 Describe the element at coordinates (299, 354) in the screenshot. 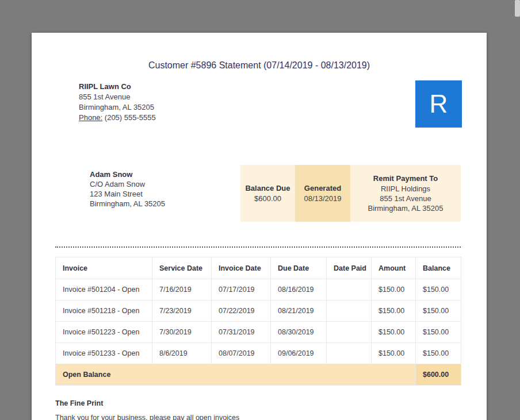

I see `cell-due-date: 09/06/2019` at that location.